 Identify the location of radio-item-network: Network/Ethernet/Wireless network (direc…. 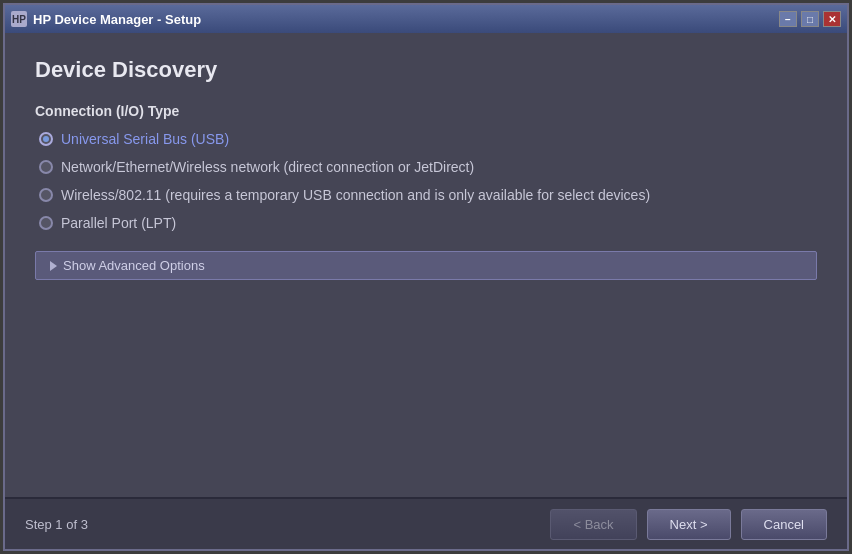
(428, 167).